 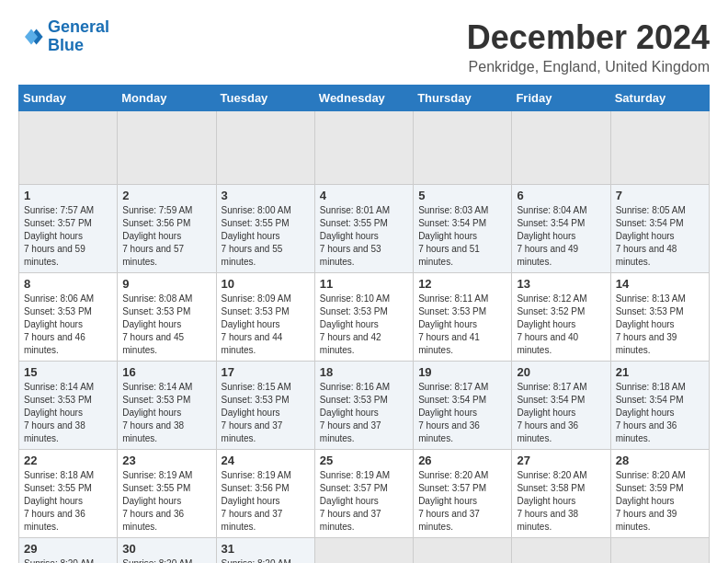 I want to click on calendar-cell: 17Sunrise: 8:15 AMSunset: 3:53 PMDayligh…, so click(x=265, y=406).